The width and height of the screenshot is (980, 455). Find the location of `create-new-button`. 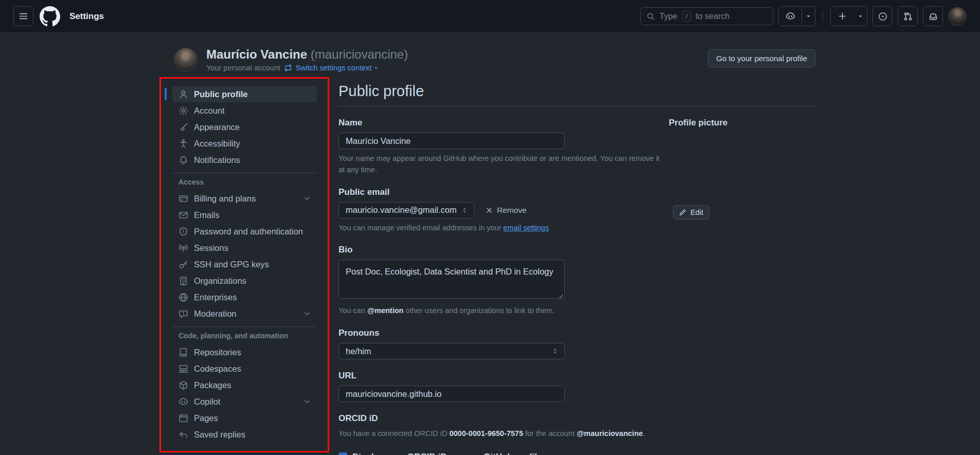

create-new-button is located at coordinates (842, 16).